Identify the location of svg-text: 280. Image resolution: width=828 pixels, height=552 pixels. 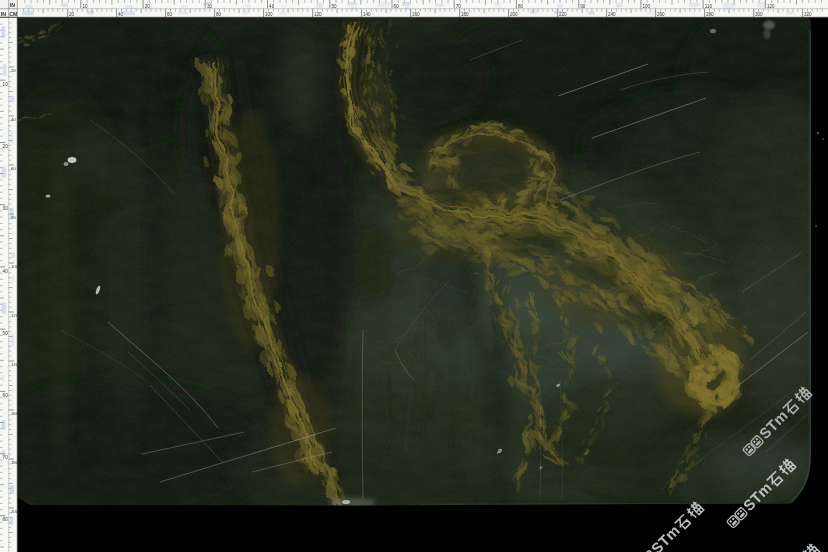
(710, 14).